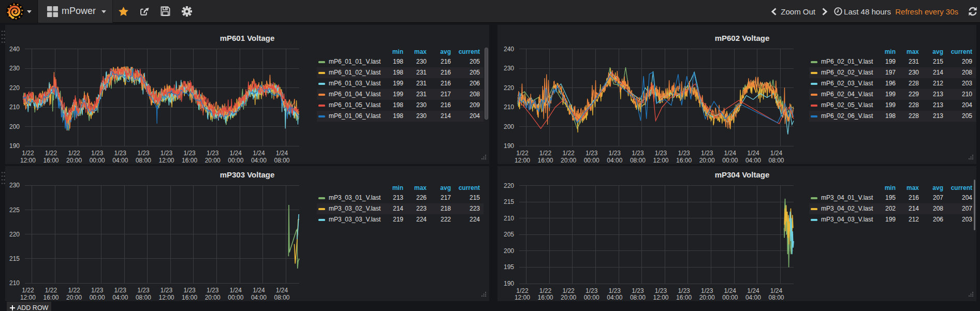 Image resolution: width=980 pixels, height=311 pixels. Describe the element at coordinates (390, 62) in the screenshot. I see `series-stat-value: 198` at that location.